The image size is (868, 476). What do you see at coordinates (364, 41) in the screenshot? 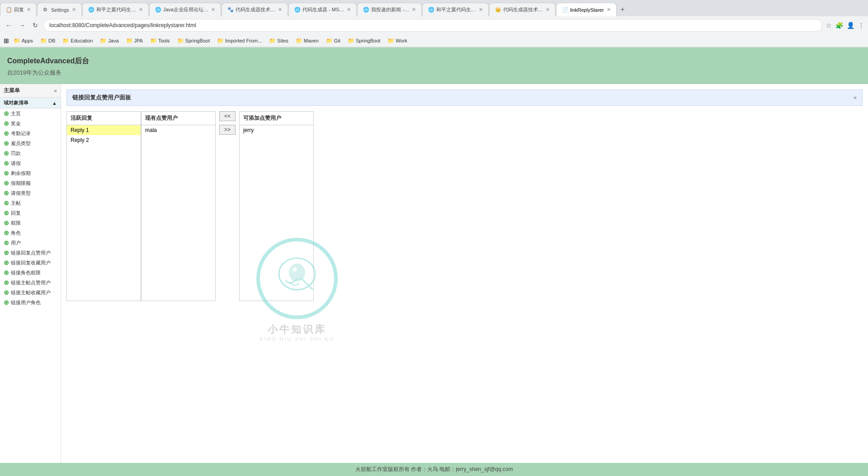
I see `bookmark-springboot2: 📁 SpringBoot` at bounding box center [364, 41].